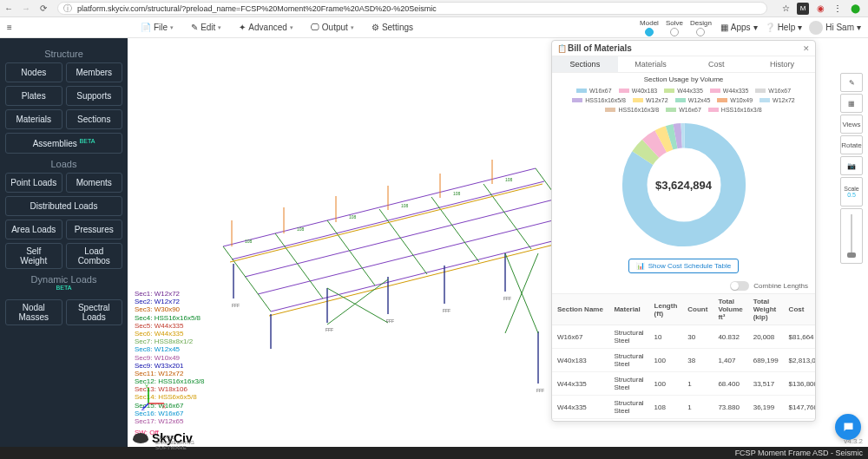 The width and height of the screenshot is (868, 459). I want to click on table-row: W16x67Structural Steel1824.9002,401$9,80…, so click(684, 420).